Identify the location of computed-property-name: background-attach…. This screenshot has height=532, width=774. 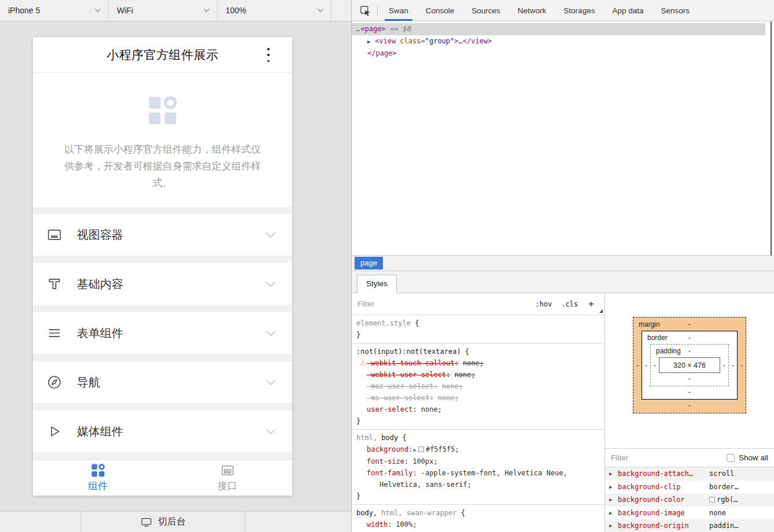
(664, 474).